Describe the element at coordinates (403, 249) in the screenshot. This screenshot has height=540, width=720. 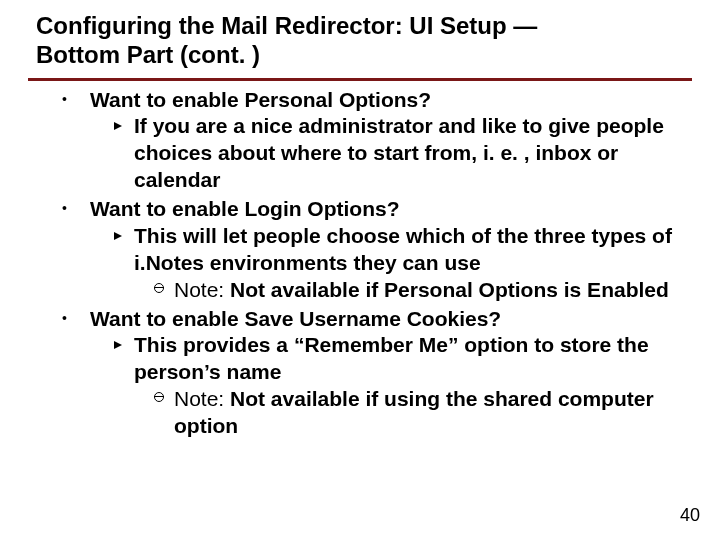
I see `sub-text: This will let people choose which of the…` at that location.